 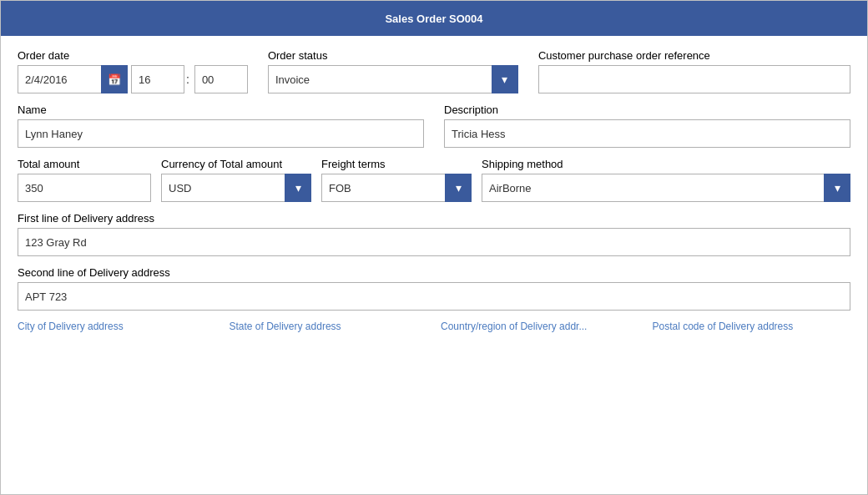 What do you see at coordinates (393, 79) in the screenshot?
I see `order-status-select: Invoice Draft Confirmed Shipped Cancelle…` at bounding box center [393, 79].